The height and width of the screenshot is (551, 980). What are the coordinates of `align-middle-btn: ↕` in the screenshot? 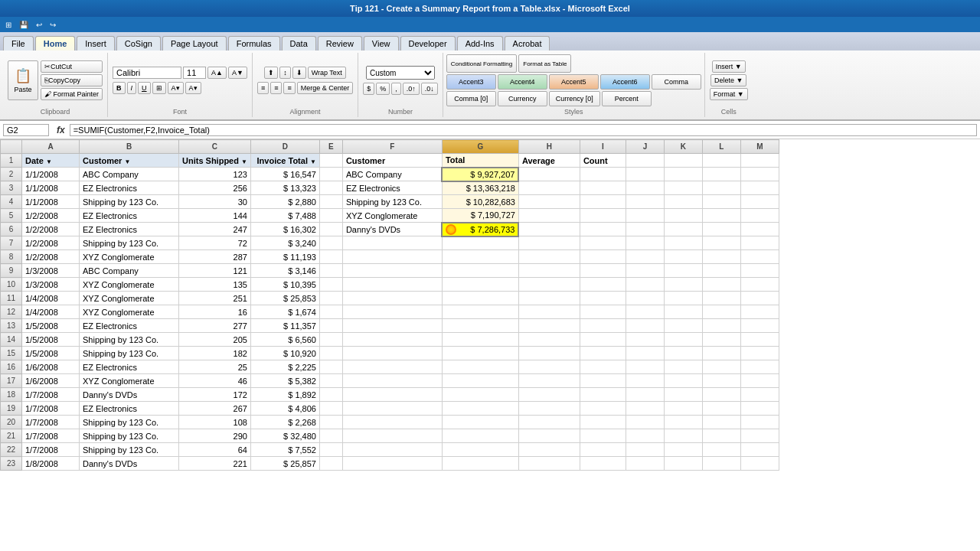 It's located at (285, 73).